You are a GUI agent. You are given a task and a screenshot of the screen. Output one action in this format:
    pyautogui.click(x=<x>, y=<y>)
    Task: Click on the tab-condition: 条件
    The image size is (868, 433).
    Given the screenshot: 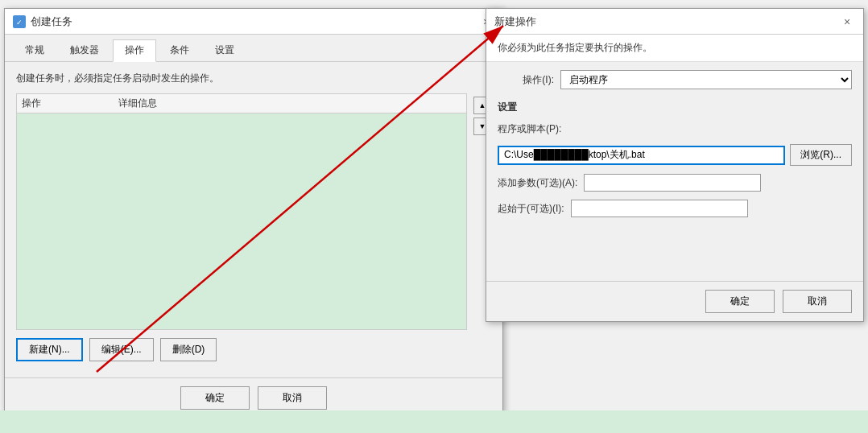 What is the action you would take?
    pyautogui.click(x=180, y=50)
    